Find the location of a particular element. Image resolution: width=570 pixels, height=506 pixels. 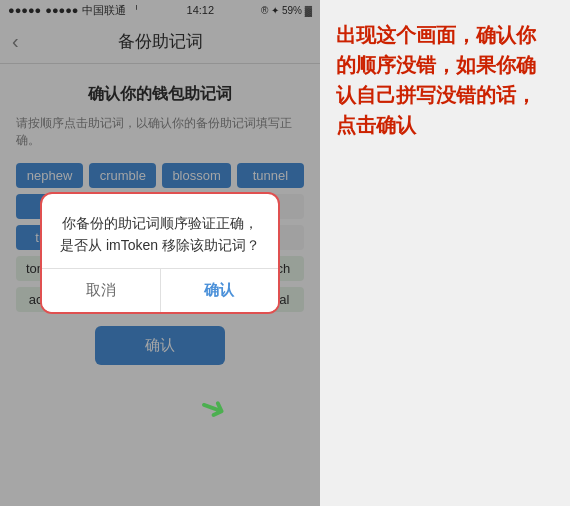

dialog-message: 你备份的助记词顺序验证正确，是否从 imToken 移除该助记词？ is located at coordinates (160, 232).